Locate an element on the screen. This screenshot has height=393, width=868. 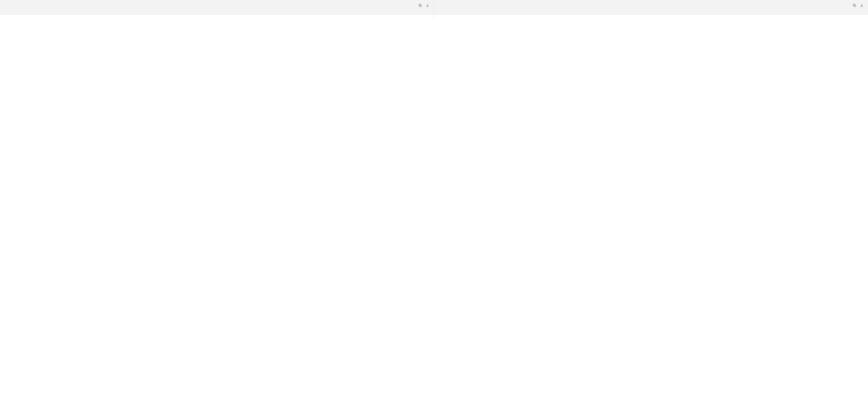
output-subtitle is located at coordinates (651, 12).